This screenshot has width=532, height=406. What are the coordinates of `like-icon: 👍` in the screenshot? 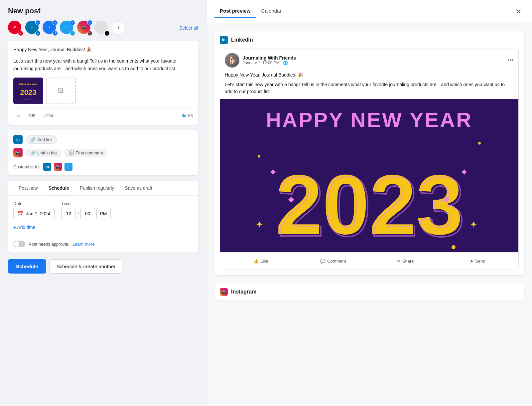 It's located at (256, 261).